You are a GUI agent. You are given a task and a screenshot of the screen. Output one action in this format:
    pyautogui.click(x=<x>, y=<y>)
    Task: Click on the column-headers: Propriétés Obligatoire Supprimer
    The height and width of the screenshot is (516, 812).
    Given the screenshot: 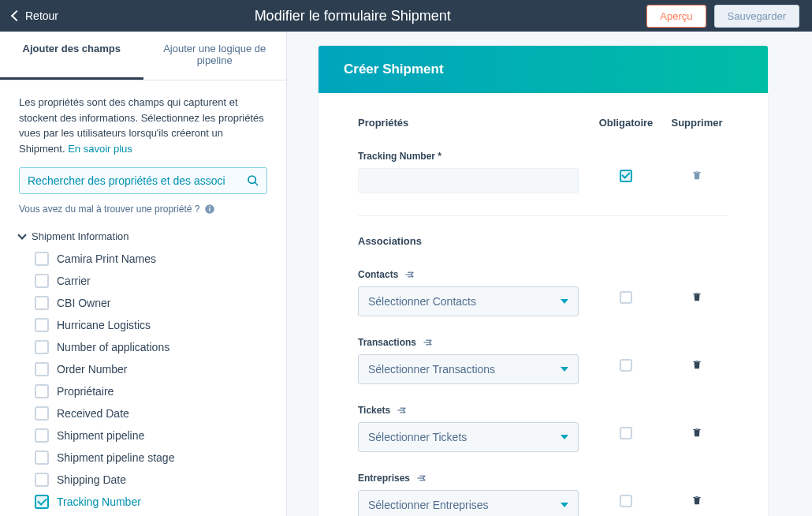 What is the action you would take?
    pyautogui.click(x=543, y=123)
    